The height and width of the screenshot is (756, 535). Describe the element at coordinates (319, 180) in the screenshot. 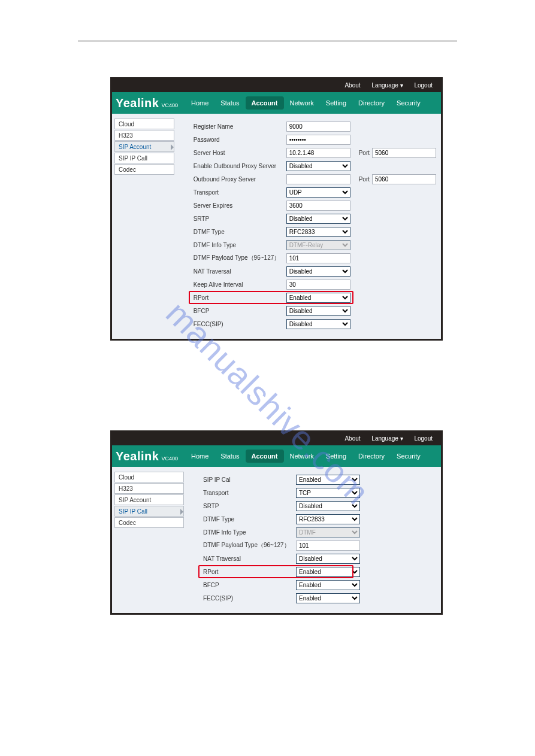

I see `proxy-server-input` at that location.